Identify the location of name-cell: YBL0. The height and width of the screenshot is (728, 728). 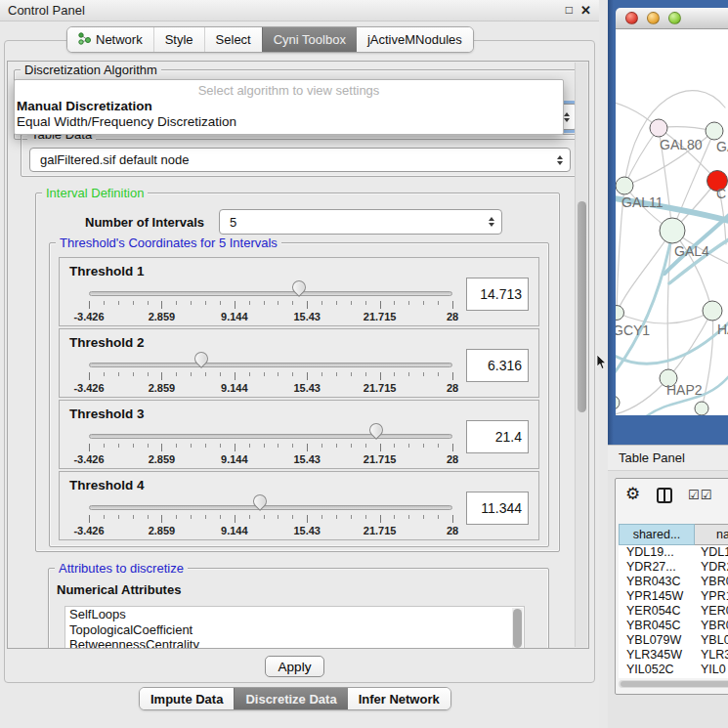
(711, 641).